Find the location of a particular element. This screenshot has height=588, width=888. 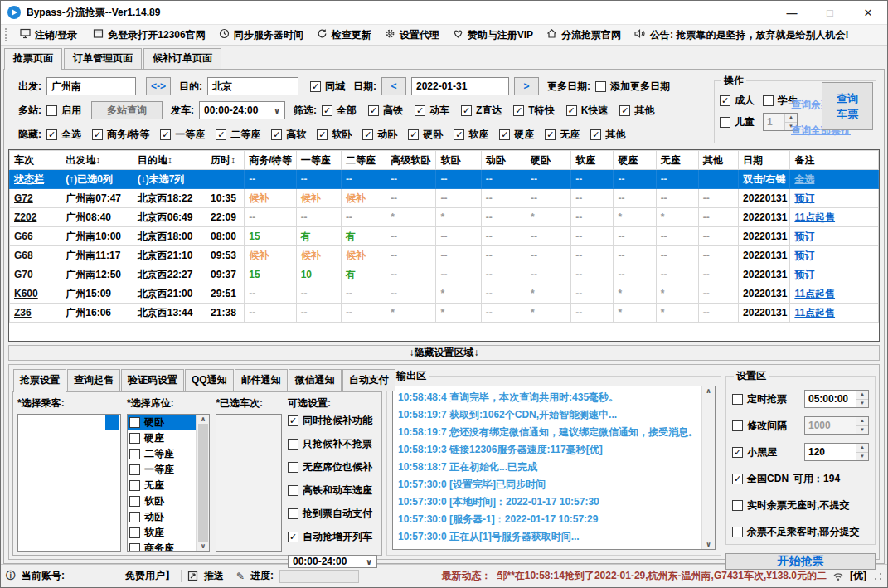

adult-checkbox: ✓ 成人 is located at coordinates (737, 101).